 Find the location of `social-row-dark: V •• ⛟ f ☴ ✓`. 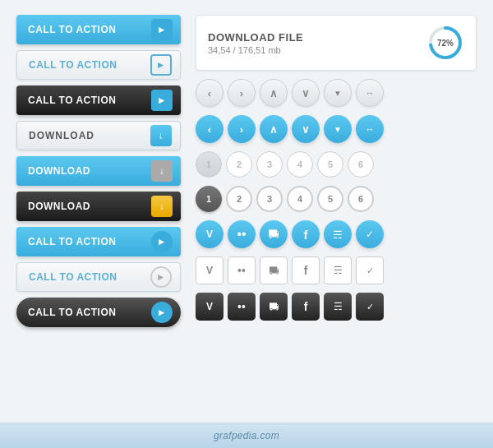

social-row-dark: V •• ⛟ f ☴ ✓ is located at coordinates (336, 307).